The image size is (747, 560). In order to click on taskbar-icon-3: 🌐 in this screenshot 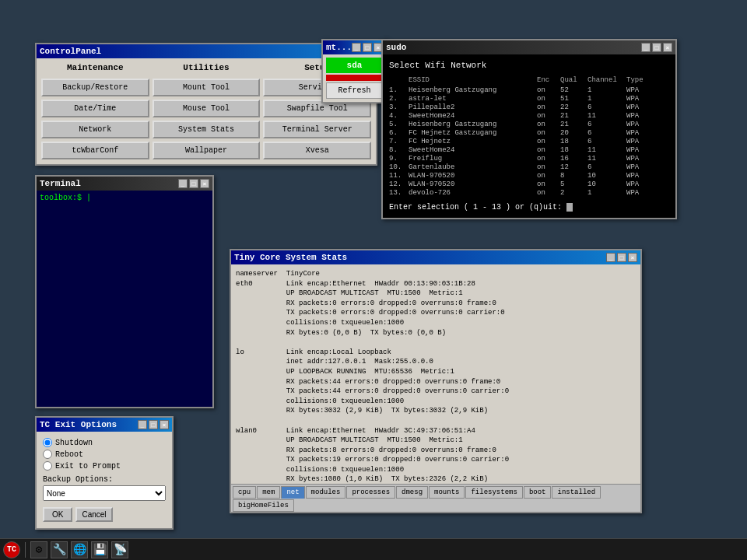, I will do `click(79, 550)`.